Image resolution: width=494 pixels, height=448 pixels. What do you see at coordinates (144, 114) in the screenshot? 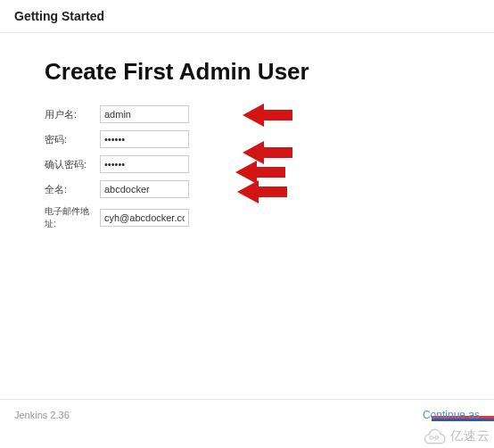
I see `username-input` at bounding box center [144, 114].